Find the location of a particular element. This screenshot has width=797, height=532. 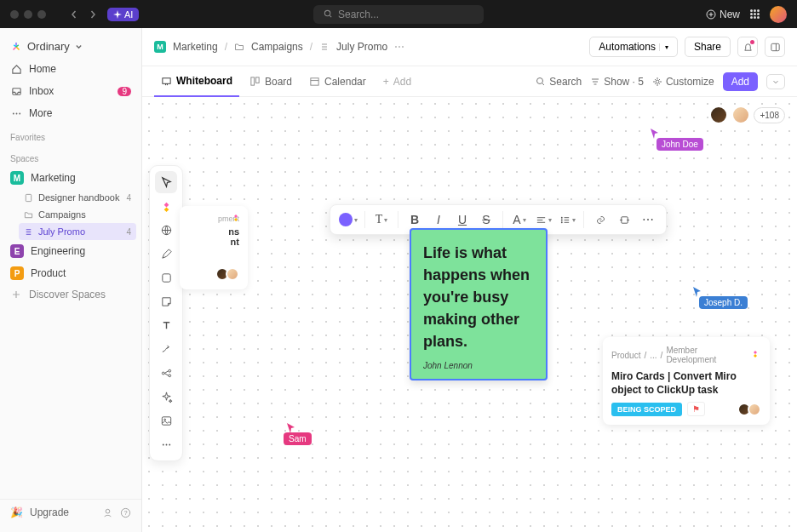

flag-icon: ⚑ is located at coordinates (697, 409).